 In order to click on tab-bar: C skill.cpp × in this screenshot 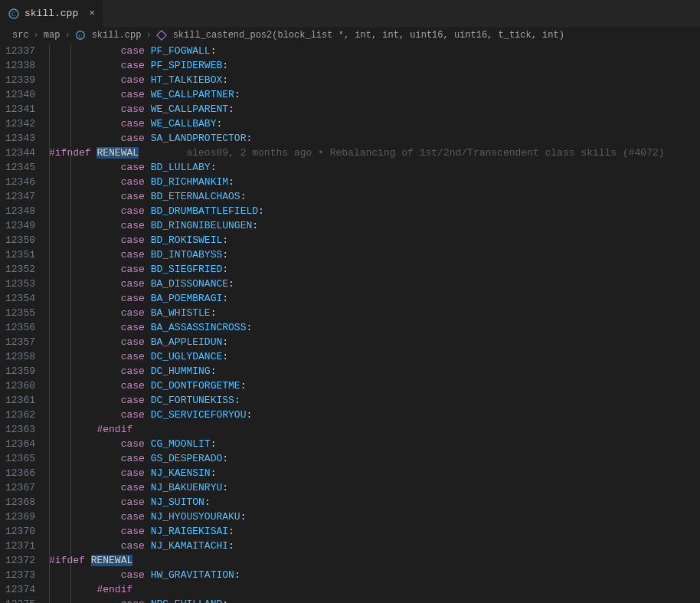, I will do `click(350, 14)`.